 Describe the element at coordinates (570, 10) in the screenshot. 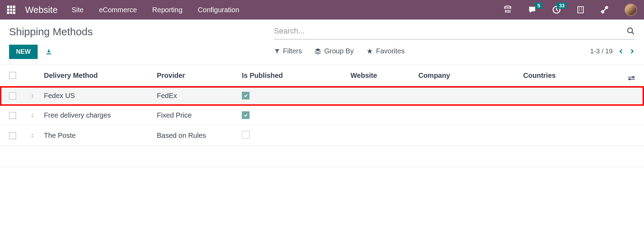

I see `top-icons: 5 33` at that location.